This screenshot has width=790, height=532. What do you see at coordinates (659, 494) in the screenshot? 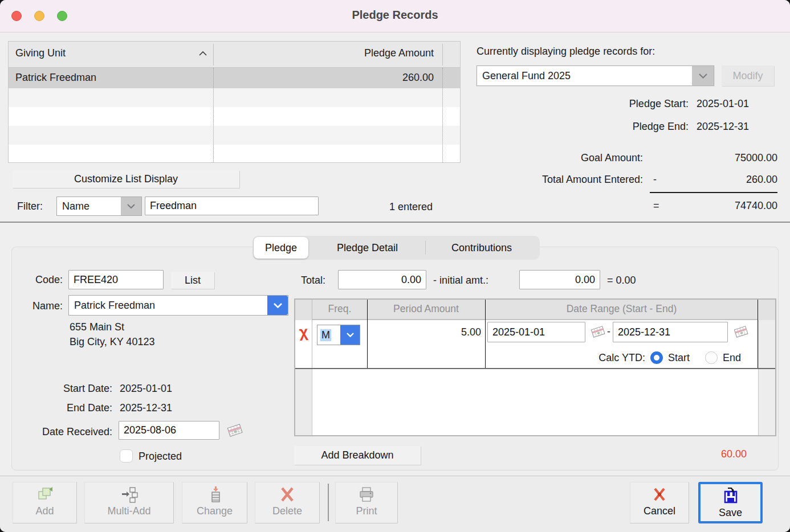
I see `cancel-icon` at bounding box center [659, 494].